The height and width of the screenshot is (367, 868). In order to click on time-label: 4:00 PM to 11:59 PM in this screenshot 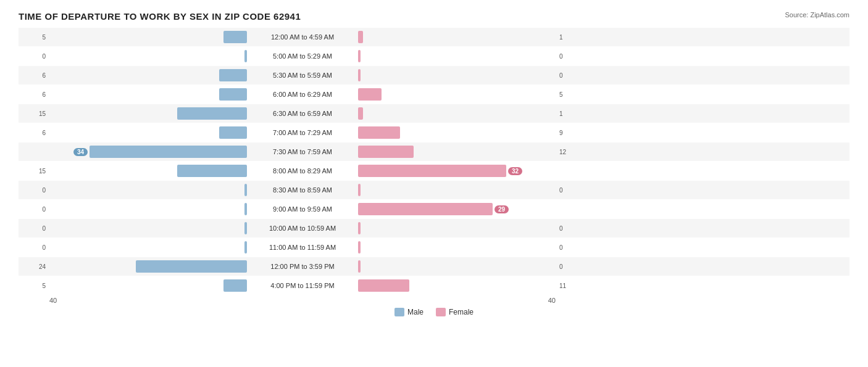, I will do `click(303, 286)`.